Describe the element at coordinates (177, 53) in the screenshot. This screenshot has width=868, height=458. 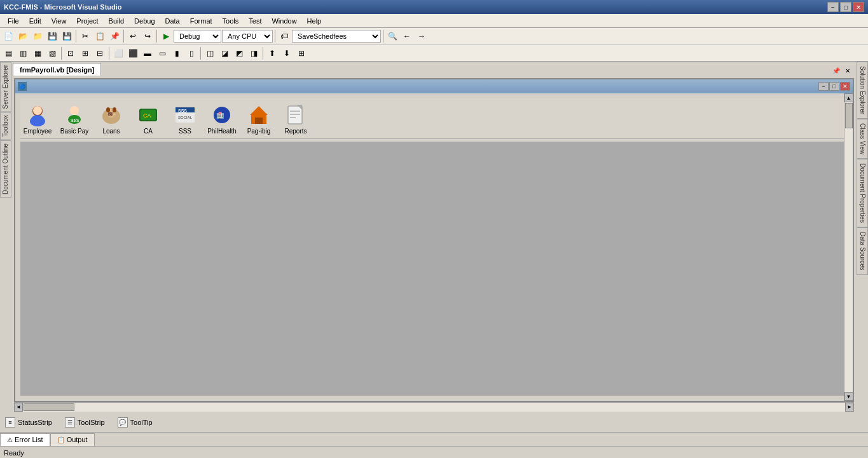
I see `align-btn5: ▮` at that location.